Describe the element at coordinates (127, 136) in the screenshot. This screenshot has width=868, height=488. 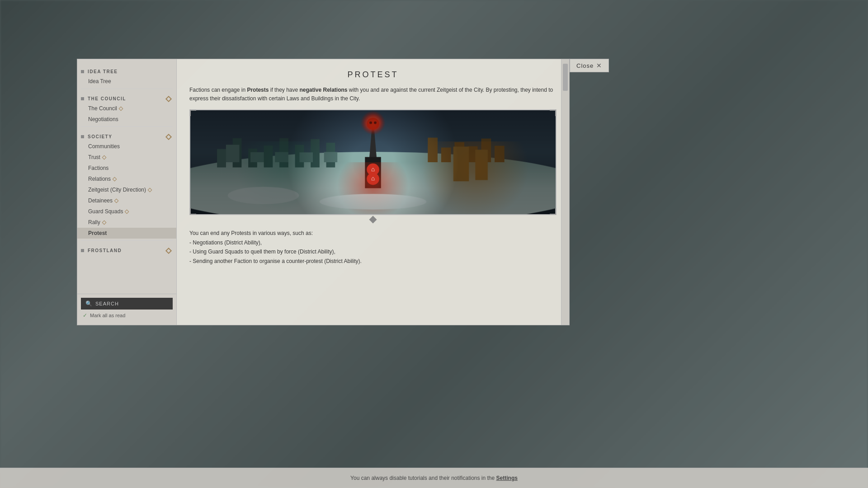
I see `sidebar-section-society: SOCIETY` at that location.